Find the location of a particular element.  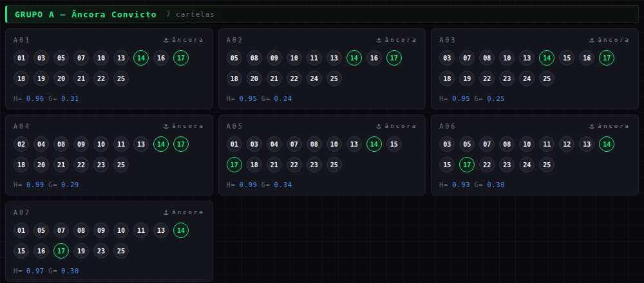

h-stat-value: 0.95 is located at coordinates (249, 99).